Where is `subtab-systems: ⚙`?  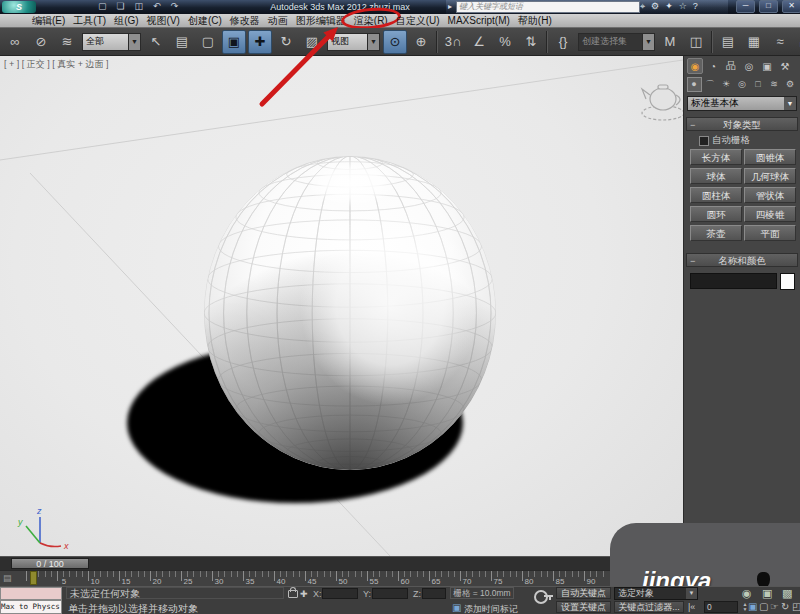
subtab-systems: ⚙ is located at coordinates (790, 84).